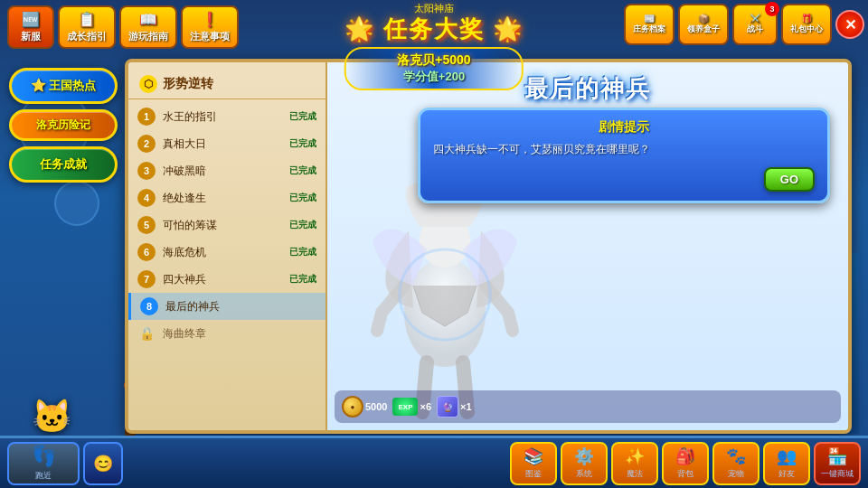 The height and width of the screenshot is (488, 868). I want to click on tooltip-title: 剧情提示, so click(624, 127).